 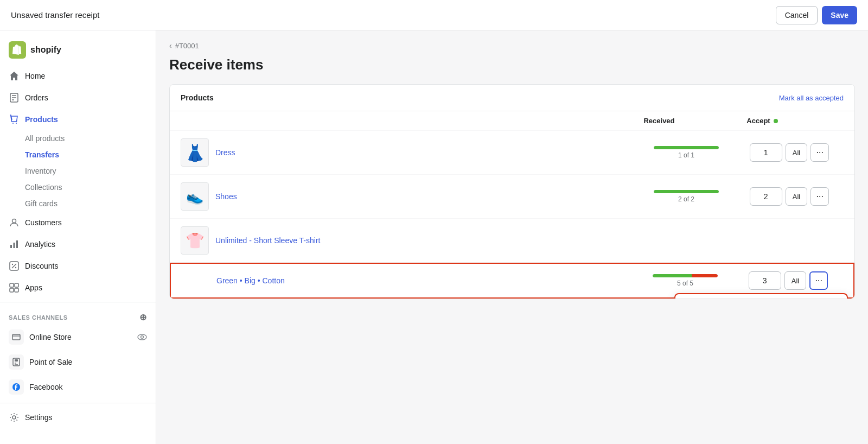 I want to click on sidebar-item-orders: Orders, so click(x=78, y=98).